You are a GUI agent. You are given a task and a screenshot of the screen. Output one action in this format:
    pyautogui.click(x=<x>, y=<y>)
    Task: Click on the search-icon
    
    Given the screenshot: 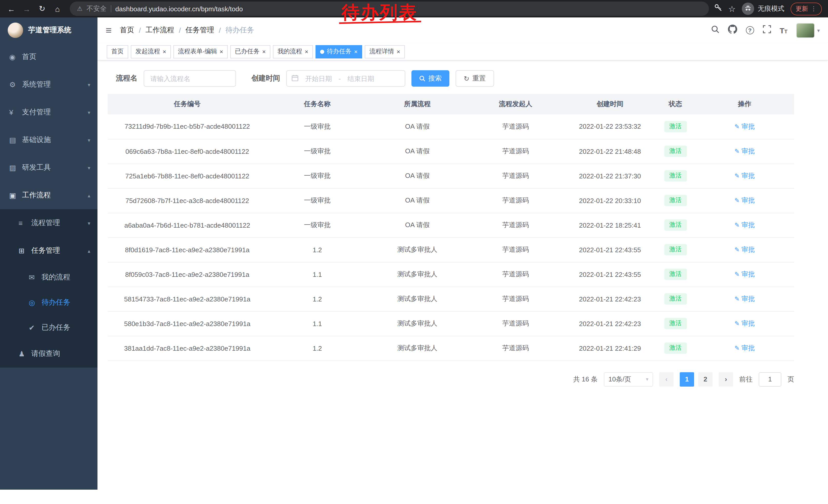 What is the action you would take?
    pyautogui.click(x=715, y=30)
    